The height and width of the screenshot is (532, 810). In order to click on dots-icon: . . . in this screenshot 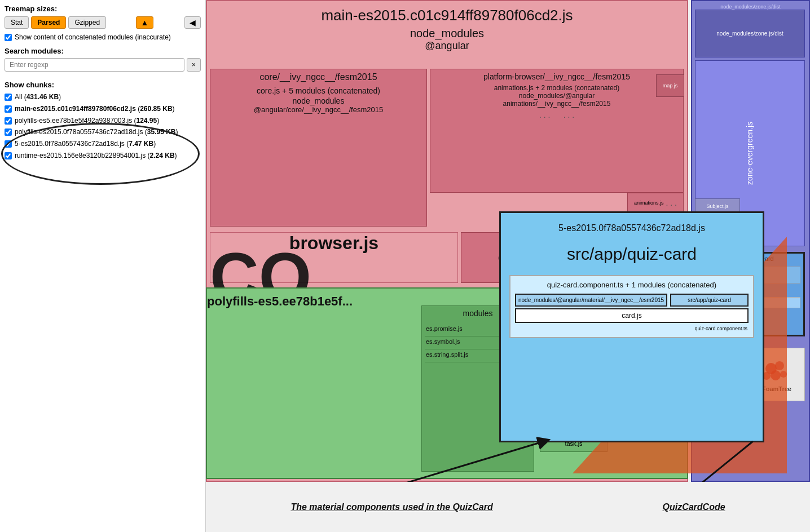, I will do `click(545, 115)`.